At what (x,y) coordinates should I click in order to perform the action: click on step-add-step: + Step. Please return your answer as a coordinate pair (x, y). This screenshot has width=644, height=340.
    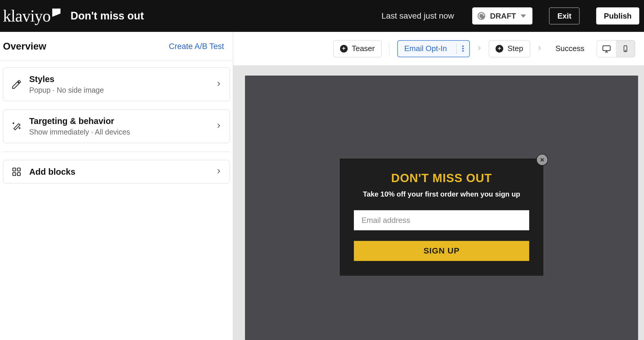
    Looking at the image, I should click on (509, 49).